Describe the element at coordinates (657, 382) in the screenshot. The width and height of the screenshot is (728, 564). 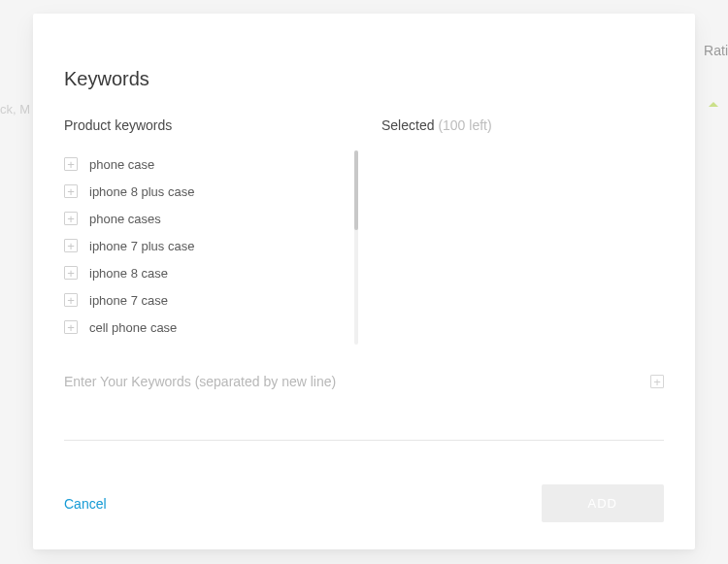
I see `add-keyword-plus-icon: +` at that location.